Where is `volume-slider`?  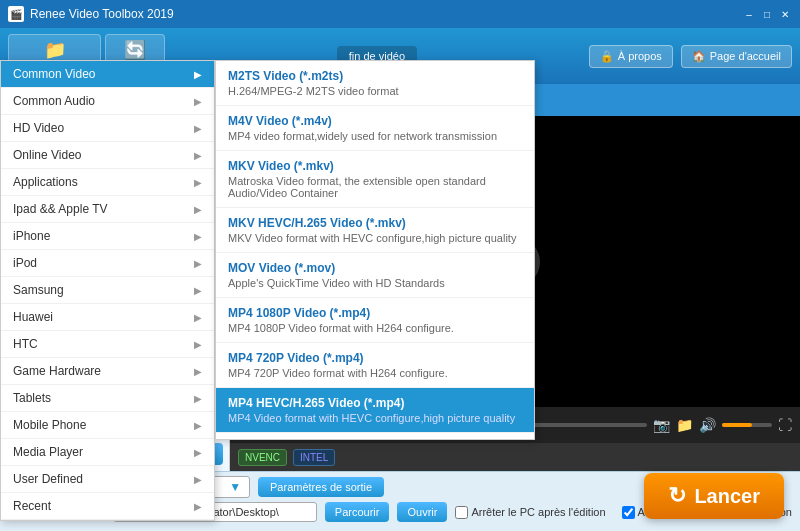 volume-slider is located at coordinates (747, 425).